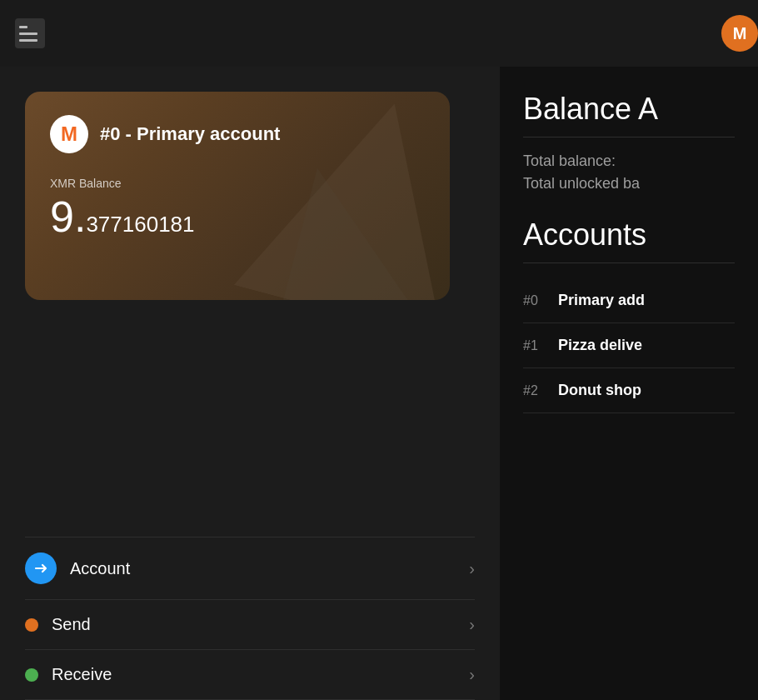  What do you see at coordinates (253, 675) in the screenshot?
I see `nav-receive-label: Receive` at bounding box center [253, 675].